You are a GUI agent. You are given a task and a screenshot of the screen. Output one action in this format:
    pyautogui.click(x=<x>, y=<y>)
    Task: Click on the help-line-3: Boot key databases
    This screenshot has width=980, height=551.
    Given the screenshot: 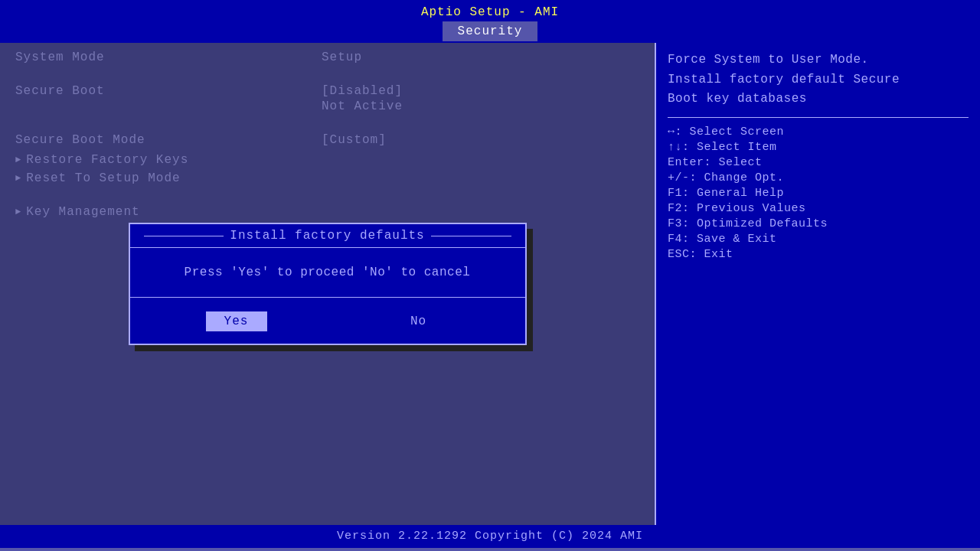 What is the action you would take?
    pyautogui.click(x=818, y=99)
    